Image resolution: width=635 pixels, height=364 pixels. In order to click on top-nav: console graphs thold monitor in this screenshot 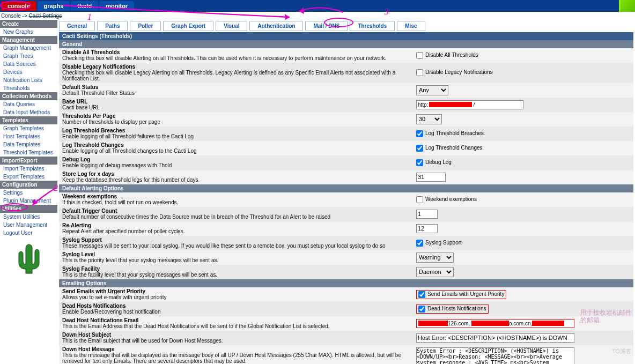, I will do `click(318, 6)`.